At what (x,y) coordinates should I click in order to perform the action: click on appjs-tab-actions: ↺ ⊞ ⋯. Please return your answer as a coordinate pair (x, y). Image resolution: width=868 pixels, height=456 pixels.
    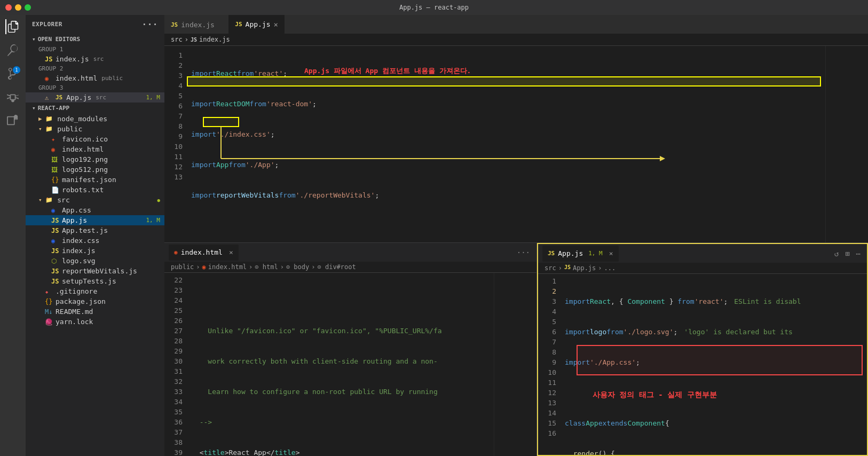
    Looking at the image, I should click on (848, 254).